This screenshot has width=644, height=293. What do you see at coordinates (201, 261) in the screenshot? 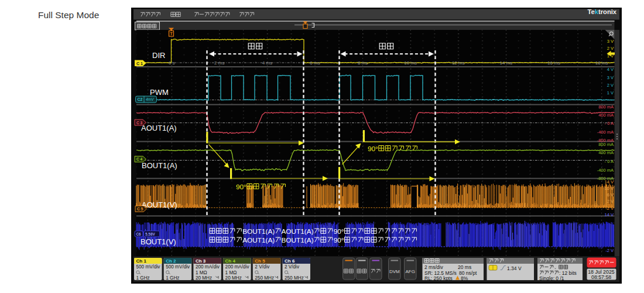
I see `svg-text: Ch 3` at bounding box center [201, 261].